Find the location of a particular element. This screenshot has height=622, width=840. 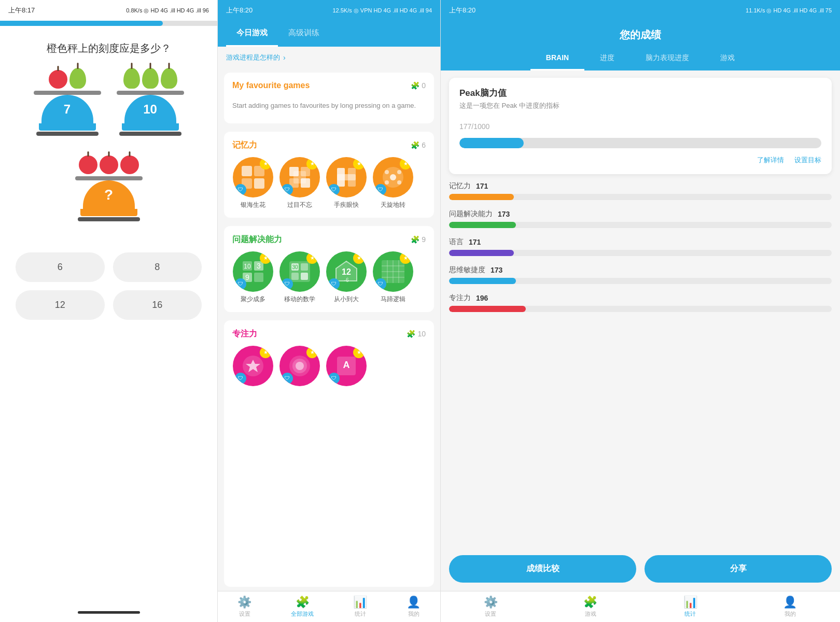

games-row-problem: 10 3 9 ★ 🛡 聚少成多 is located at coordinates (329, 278).